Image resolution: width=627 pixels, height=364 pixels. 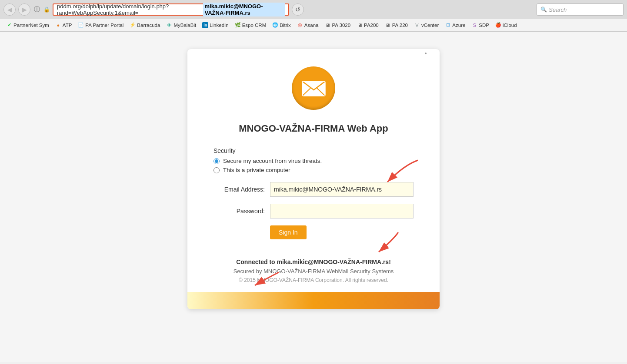 What do you see at coordinates (171, 10) in the screenshot?
I see `url-bar: pddm.org/dolph/ip/update/domain/login.ph…` at bounding box center [171, 10].